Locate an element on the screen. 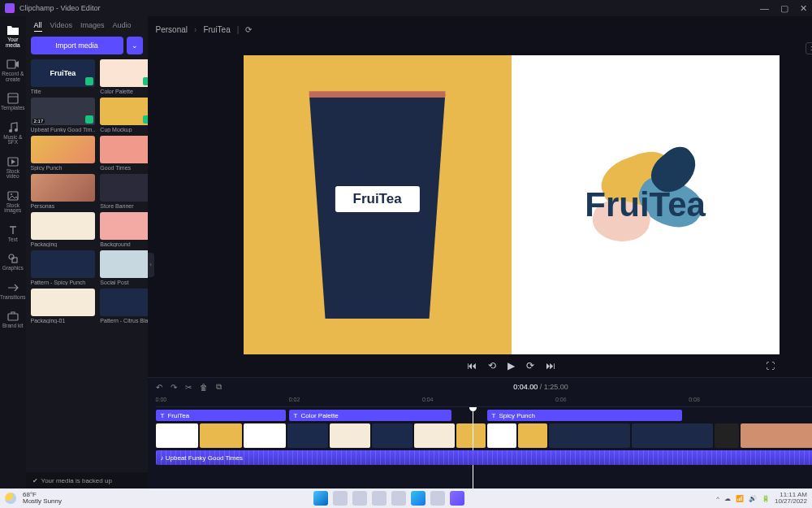 This screenshot has height=508, width=812. tab-images: Images is located at coordinates (93, 26).